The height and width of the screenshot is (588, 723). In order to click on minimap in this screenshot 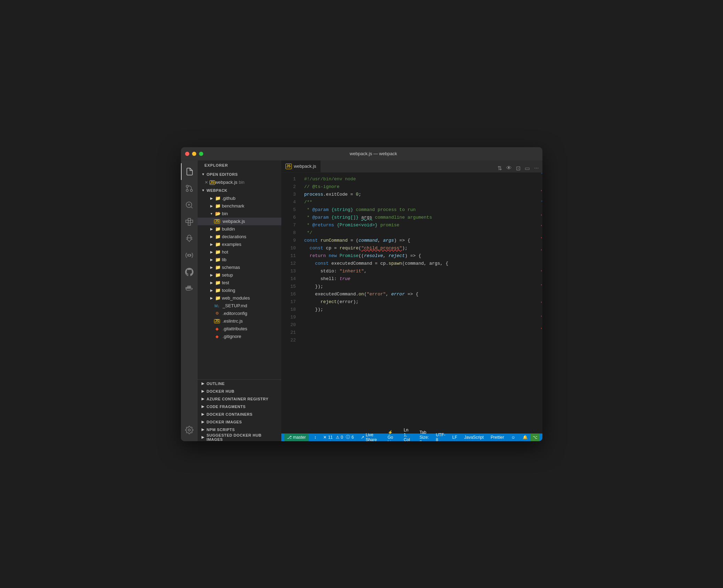, I will do `click(532, 303)`.